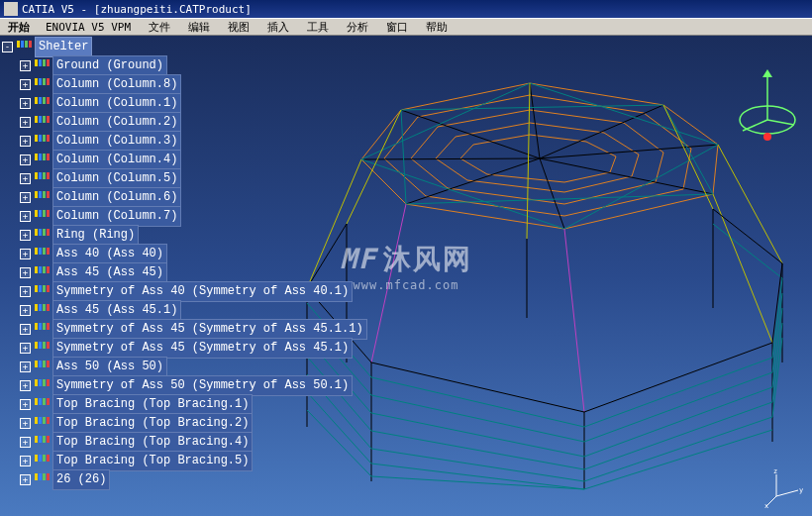 The width and height of the screenshot is (812, 516). What do you see at coordinates (117, 123) in the screenshot?
I see `tree-label: Column (Column.2)` at bounding box center [117, 123].